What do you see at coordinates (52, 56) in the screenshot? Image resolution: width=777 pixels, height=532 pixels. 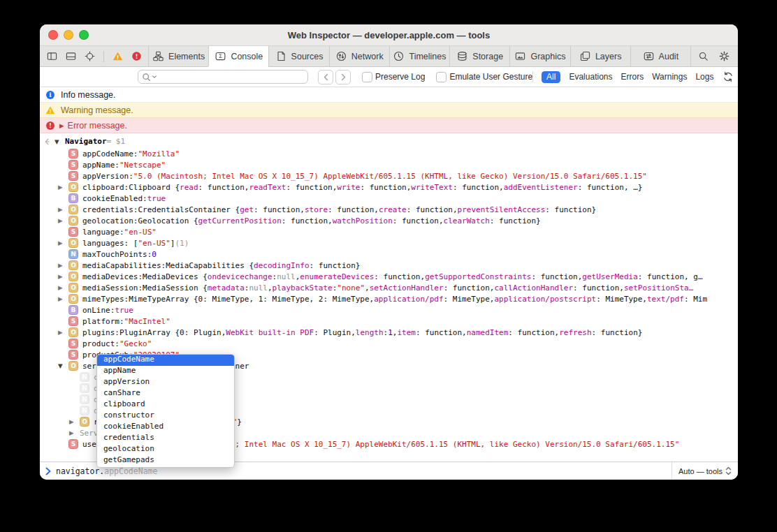 I see `dock-to-side-icon` at bounding box center [52, 56].